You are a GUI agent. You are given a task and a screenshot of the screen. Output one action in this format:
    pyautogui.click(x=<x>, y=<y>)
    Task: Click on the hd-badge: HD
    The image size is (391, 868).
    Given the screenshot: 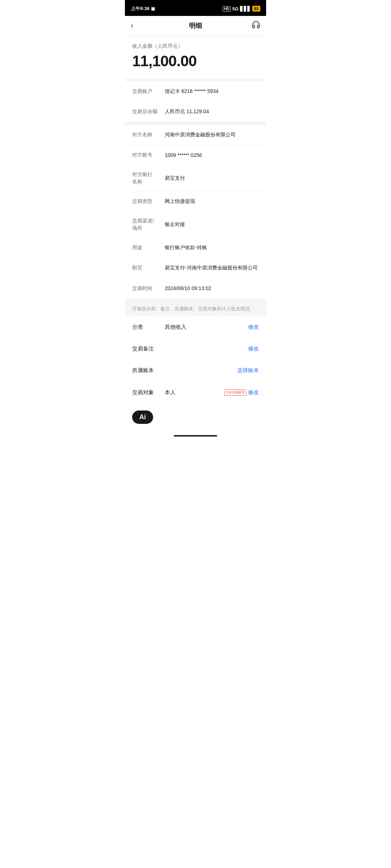 What is the action you would take?
    pyautogui.click(x=227, y=9)
    